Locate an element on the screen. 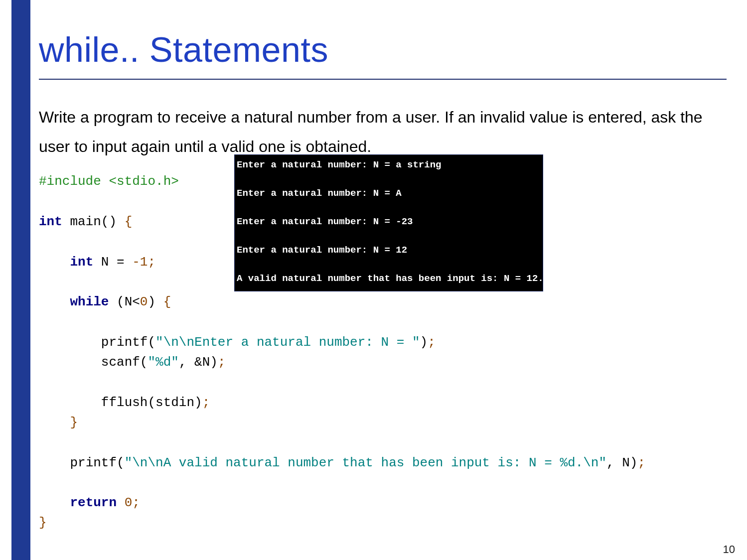 This screenshot has height=560, width=747. code-token: , &N) is located at coordinates (198, 362).